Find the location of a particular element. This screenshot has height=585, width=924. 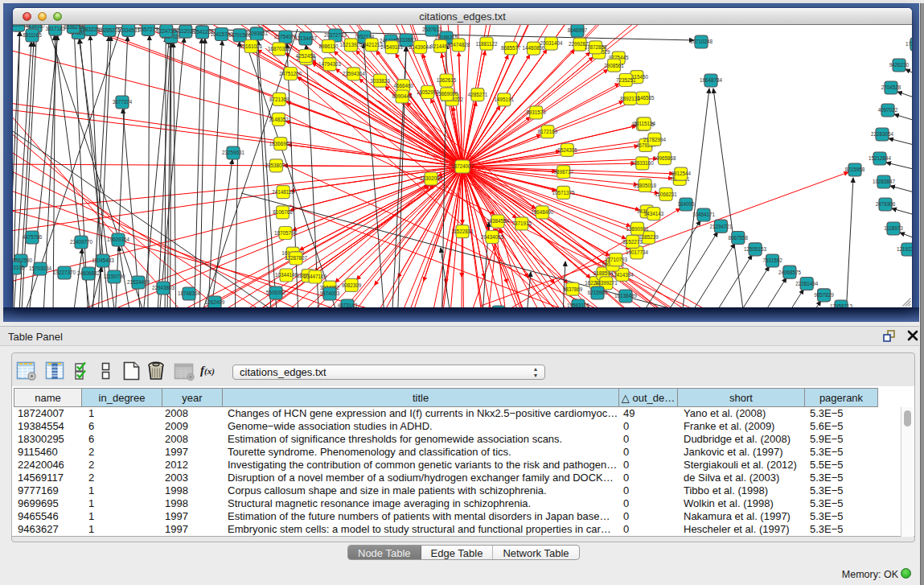

svg-text: 24751200 is located at coordinates (291, 74).